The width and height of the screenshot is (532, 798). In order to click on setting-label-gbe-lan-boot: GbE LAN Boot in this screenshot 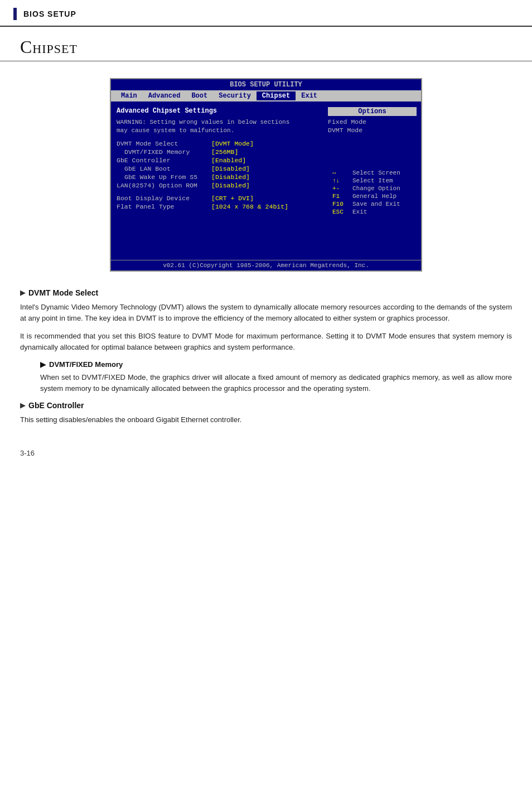, I will do `click(164, 168)`.